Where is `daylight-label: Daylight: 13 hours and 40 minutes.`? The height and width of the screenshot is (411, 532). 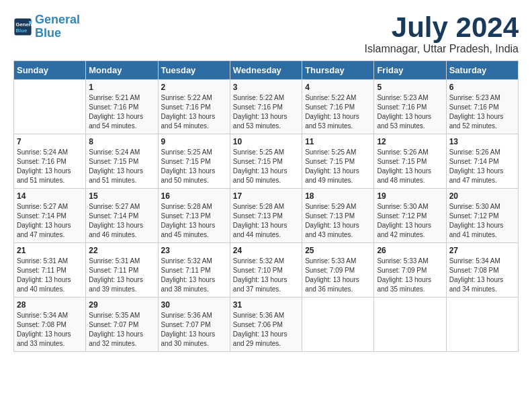 daylight-label: Daylight: 13 hours and 40 minutes. is located at coordinates (44, 285).